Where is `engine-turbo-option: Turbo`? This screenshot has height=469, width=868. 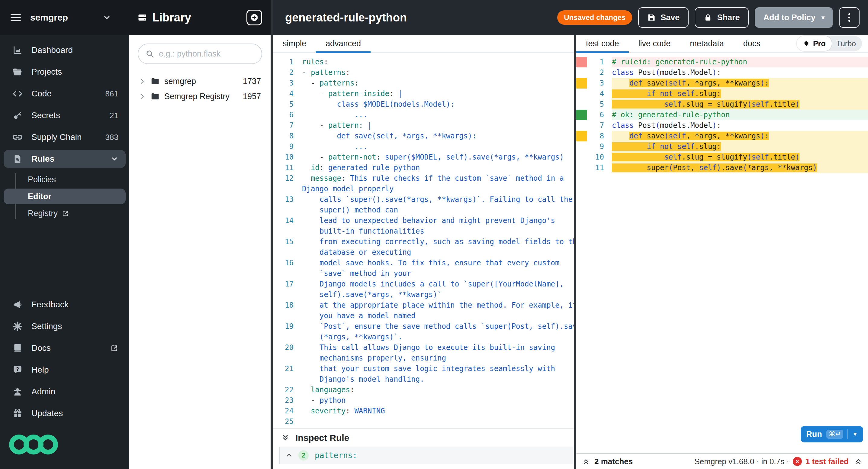 engine-turbo-option: Turbo is located at coordinates (847, 44).